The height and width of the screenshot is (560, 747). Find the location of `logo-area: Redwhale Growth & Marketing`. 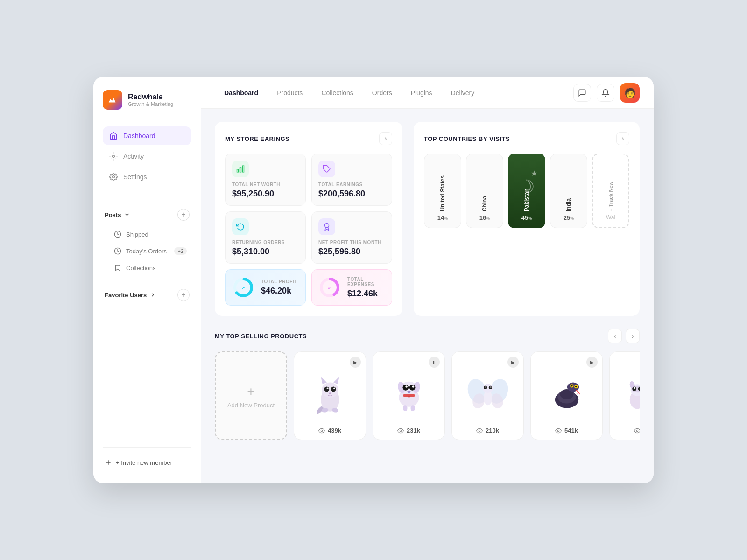

logo-area: Redwhale Growth & Marketing is located at coordinates (147, 100).